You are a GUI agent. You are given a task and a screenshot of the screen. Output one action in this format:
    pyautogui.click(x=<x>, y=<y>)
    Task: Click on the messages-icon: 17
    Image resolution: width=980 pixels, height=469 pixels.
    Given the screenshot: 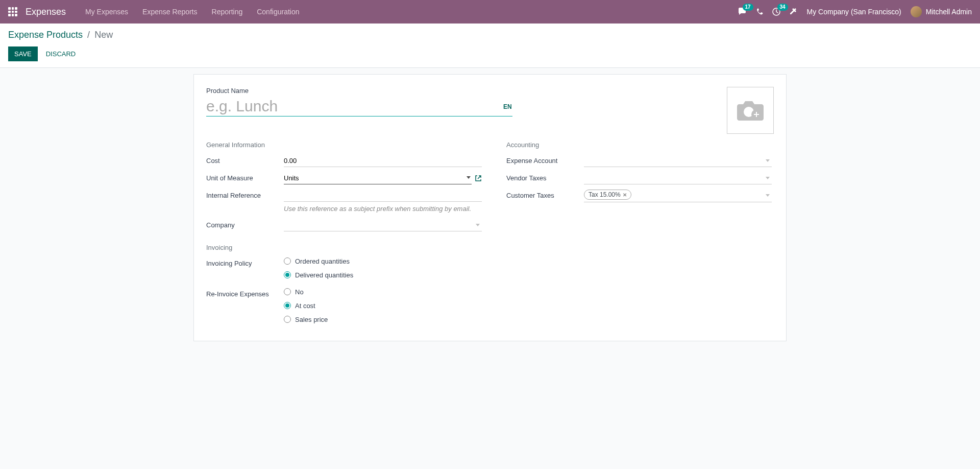 What is the action you would take?
    pyautogui.click(x=742, y=12)
    